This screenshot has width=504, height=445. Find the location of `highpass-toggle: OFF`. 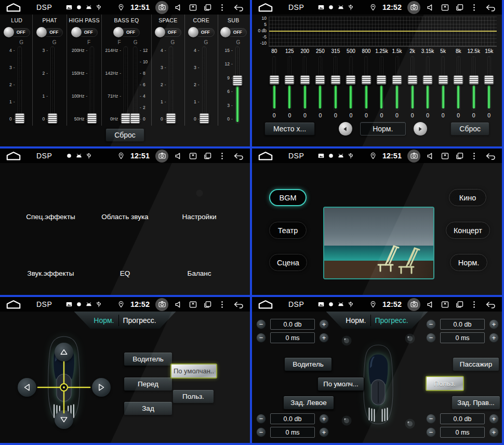

highpass-toggle: OFF is located at coordinates (84, 32).